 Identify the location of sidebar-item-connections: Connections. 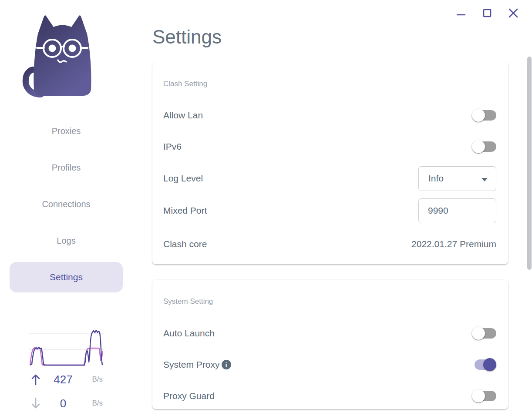
(66, 204).